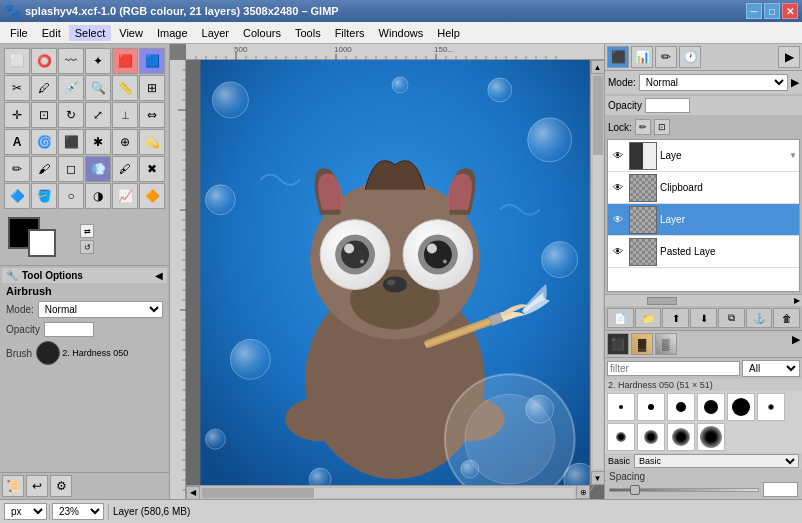 This screenshot has height=523, width=802. What do you see at coordinates (666, 344) in the screenshot?
I see `brush-mode-btn-3: ▒` at bounding box center [666, 344].